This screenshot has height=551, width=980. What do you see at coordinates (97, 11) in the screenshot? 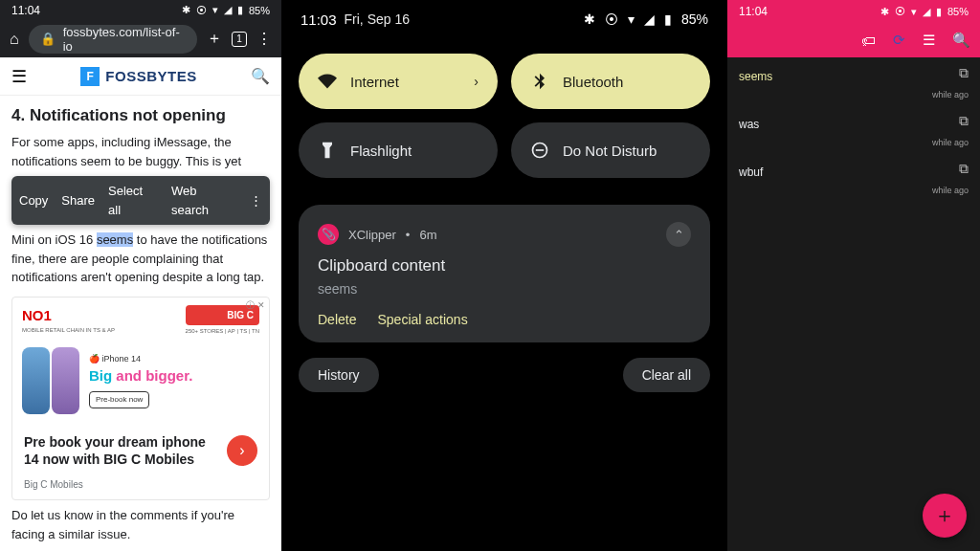
I see `status-time: 11:04` at bounding box center [97, 11].